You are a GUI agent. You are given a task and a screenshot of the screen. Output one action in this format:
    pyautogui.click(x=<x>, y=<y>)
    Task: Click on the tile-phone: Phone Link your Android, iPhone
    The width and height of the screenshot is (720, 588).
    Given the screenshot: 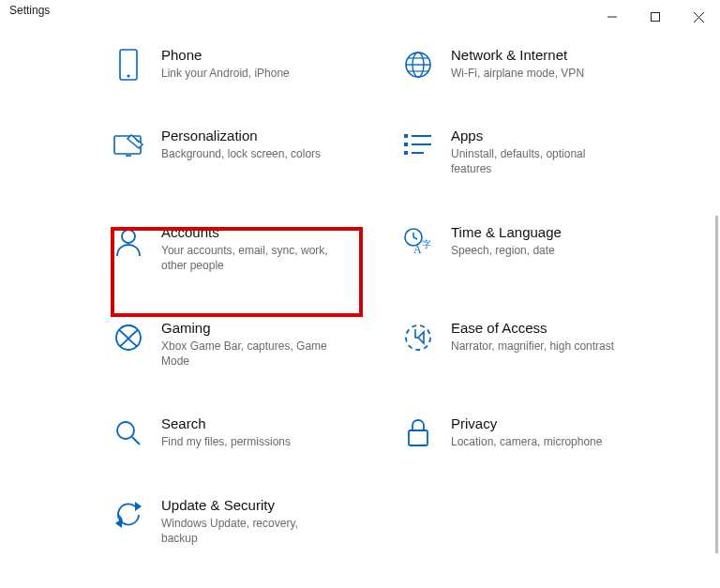 What is the action you would take?
    pyautogui.click(x=253, y=64)
    